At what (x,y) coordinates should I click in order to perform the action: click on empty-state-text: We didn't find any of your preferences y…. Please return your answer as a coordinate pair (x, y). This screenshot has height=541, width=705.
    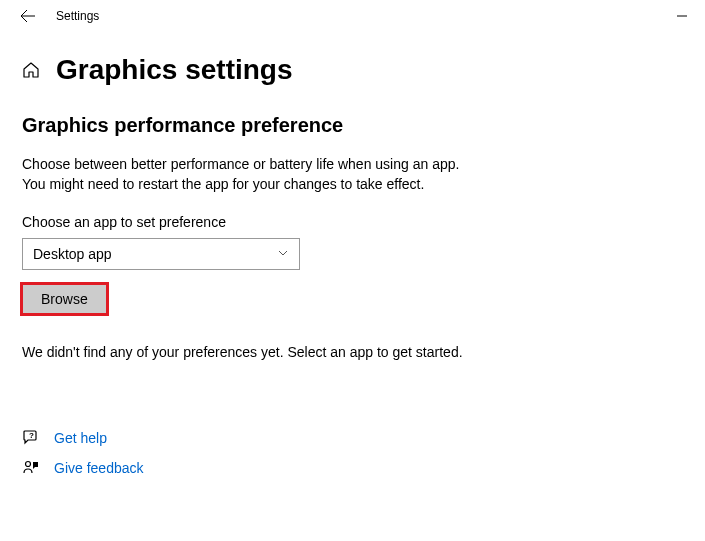
    Looking at the image, I should click on (352, 352).